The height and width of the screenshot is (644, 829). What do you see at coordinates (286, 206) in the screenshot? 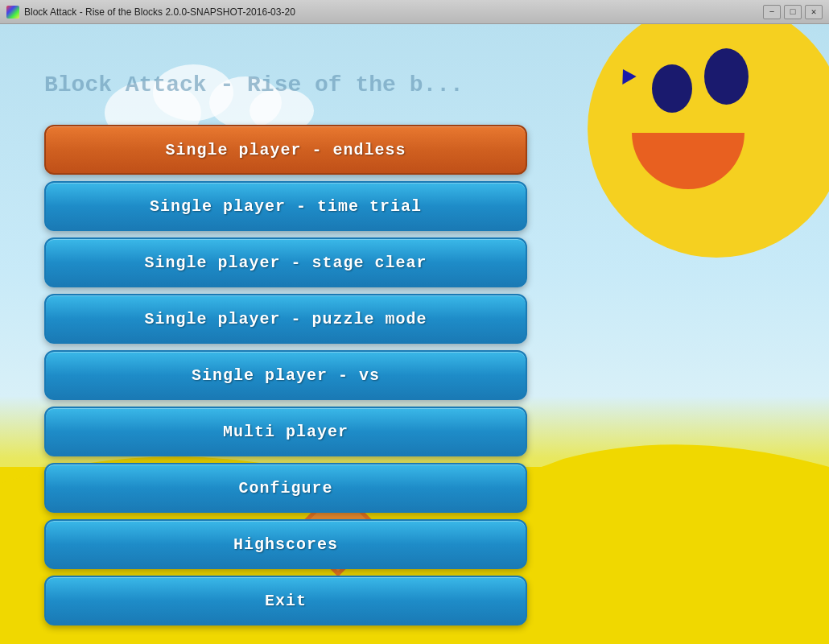
I see `time-trial-button: Single player - time trial` at bounding box center [286, 206].